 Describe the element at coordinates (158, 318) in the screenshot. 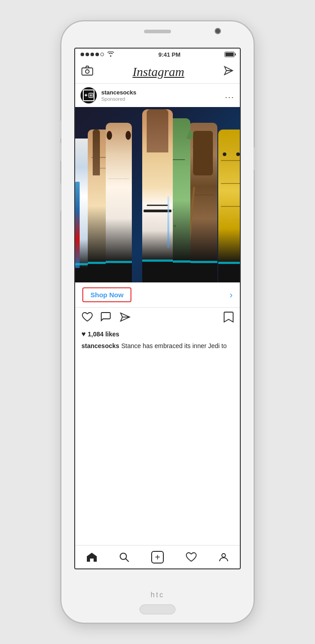

I see `action-bar` at that location.